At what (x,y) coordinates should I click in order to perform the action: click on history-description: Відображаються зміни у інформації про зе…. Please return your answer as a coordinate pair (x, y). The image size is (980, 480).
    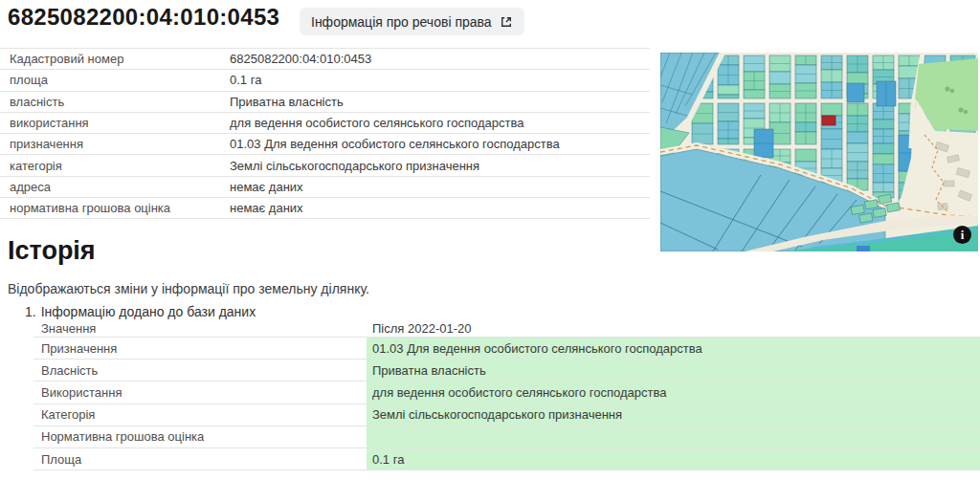
    Looking at the image, I should click on (189, 289).